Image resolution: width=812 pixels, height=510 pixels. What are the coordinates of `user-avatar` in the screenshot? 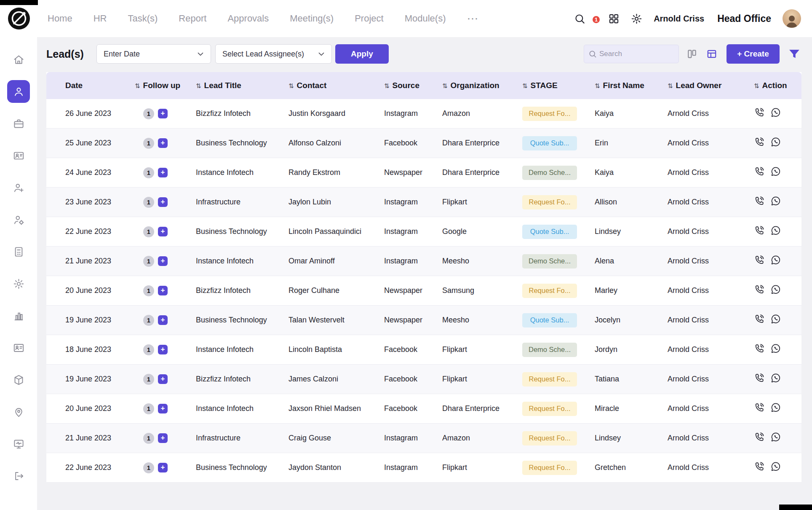 It's located at (792, 19).